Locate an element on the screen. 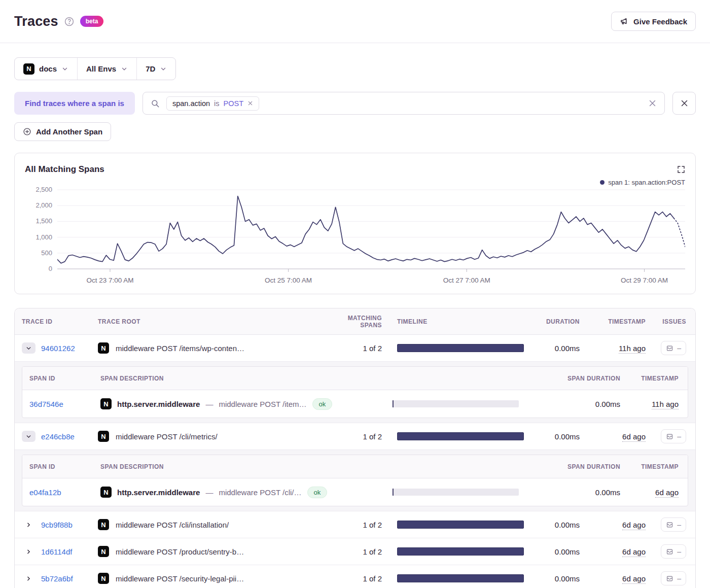  plus-circle-icon is located at coordinates (27, 132).